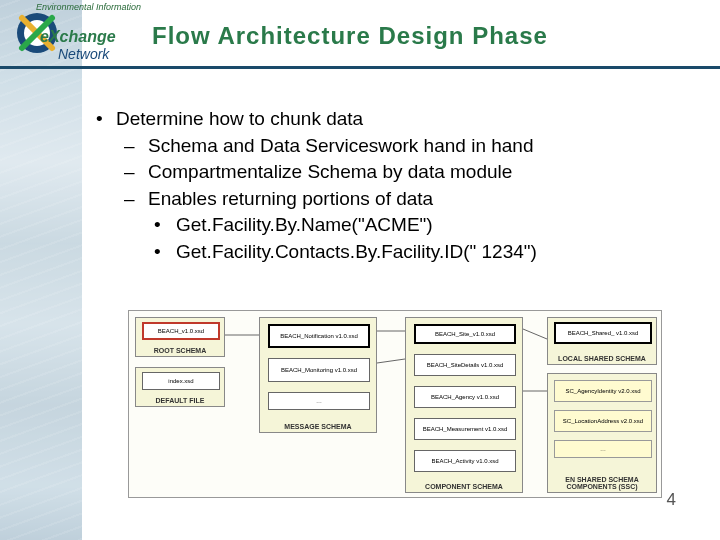 This screenshot has width=720, height=540. What do you see at coordinates (603, 421) in the screenshot?
I see `ssc-box: SC_LocationAddress v2.0.xsd` at bounding box center [603, 421].